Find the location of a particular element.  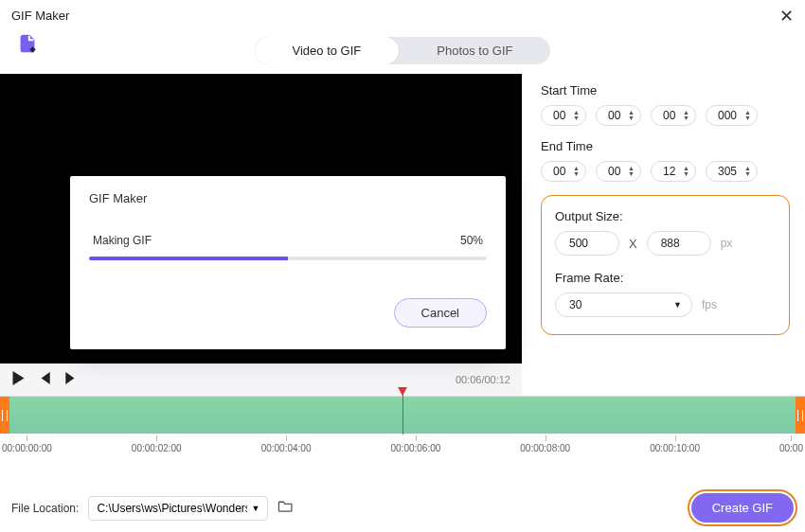

progress-status: Making GIF is located at coordinates (122, 240).